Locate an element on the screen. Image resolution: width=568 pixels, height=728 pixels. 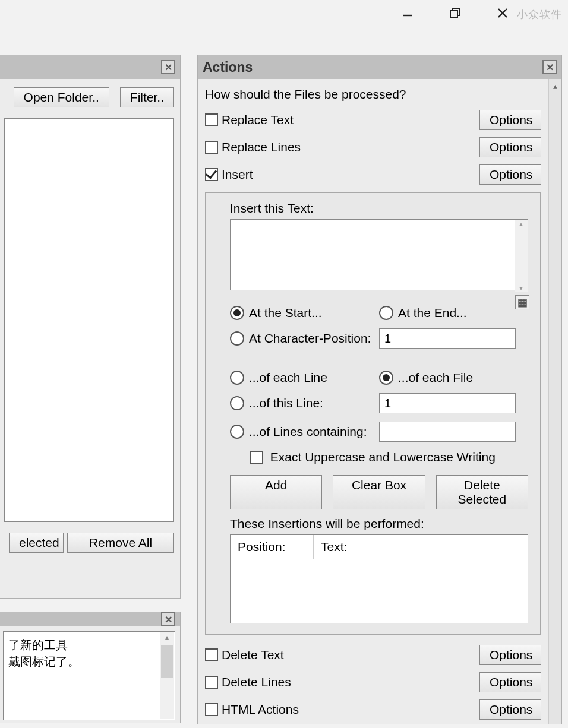
insert-text-label: Insert this Text: is located at coordinates (379, 208).